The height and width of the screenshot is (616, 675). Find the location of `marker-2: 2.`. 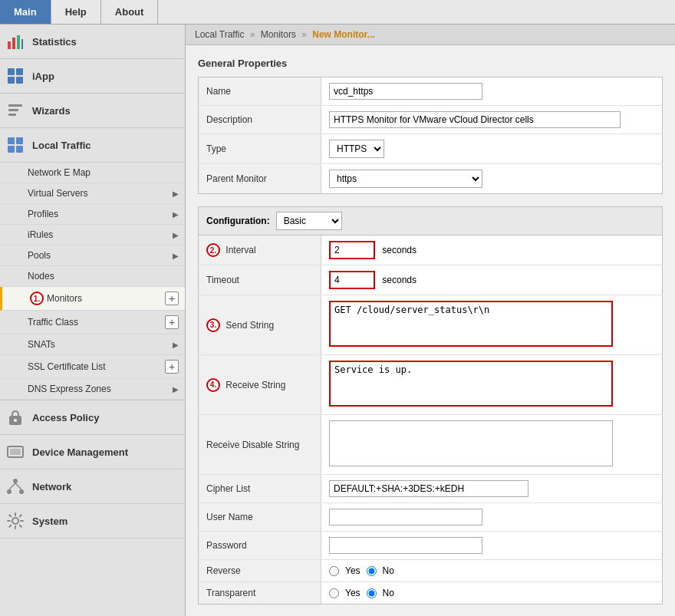

marker-2: 2. is located at coordinates (213, 250).